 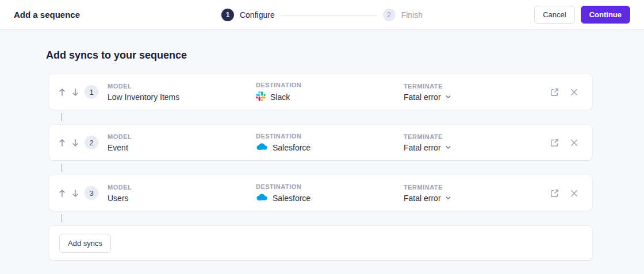 What do you see at coordinates (389, 15) in the screenshot?
I see `step-2-circle: 2` at bounding box center [389, 15].